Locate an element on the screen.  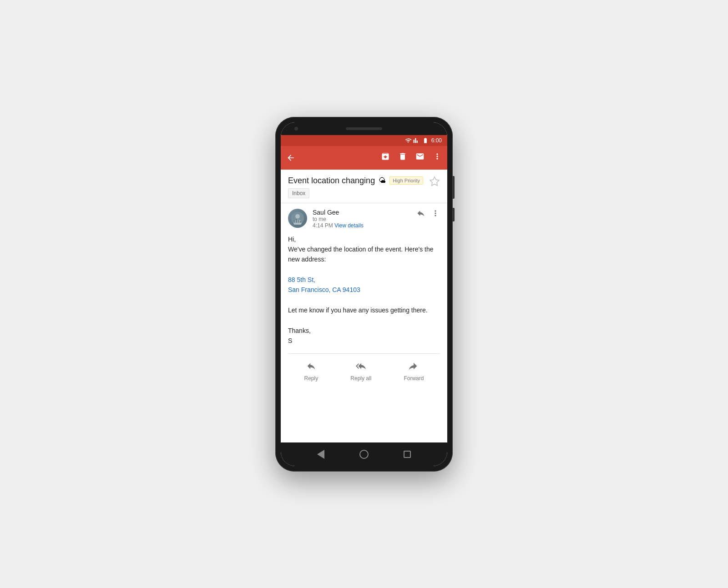
app-bar-icons is located at coordinates (411, 157).